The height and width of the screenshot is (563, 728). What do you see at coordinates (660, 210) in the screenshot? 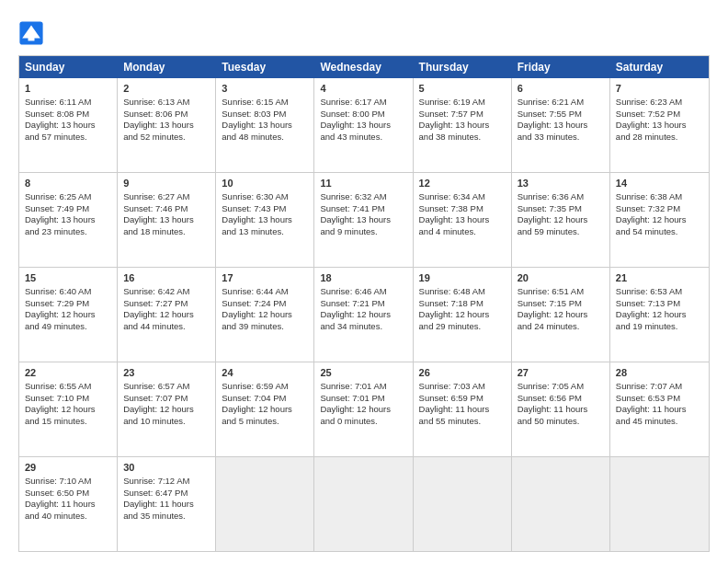
I see `day-info-line: Sunset: 7:32 PM` at bounding box center [660, 210].